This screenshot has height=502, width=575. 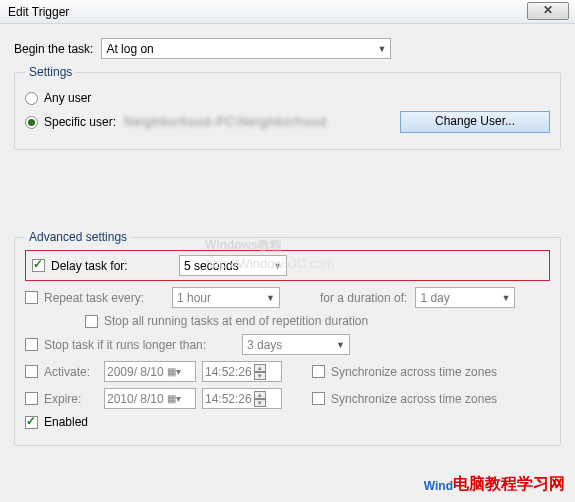 What do you see at coordinates (70, 399) in the screenshot?
I see `expire-label: Expire:` at bounding box center [70, 399].